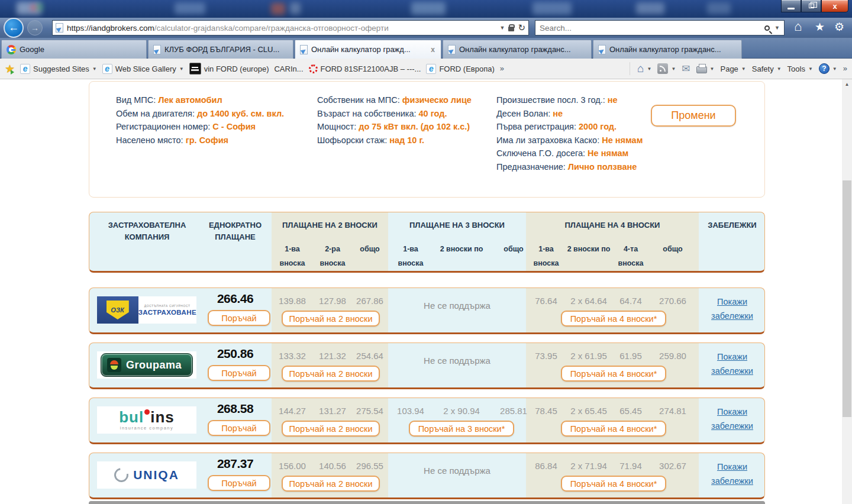 The height and width of the screenshot is (504, 852). What do you see at coordinates (314, 69) in the screenshot?
I see `red-dashed-circle-icon` at bounding box center [314, 69].